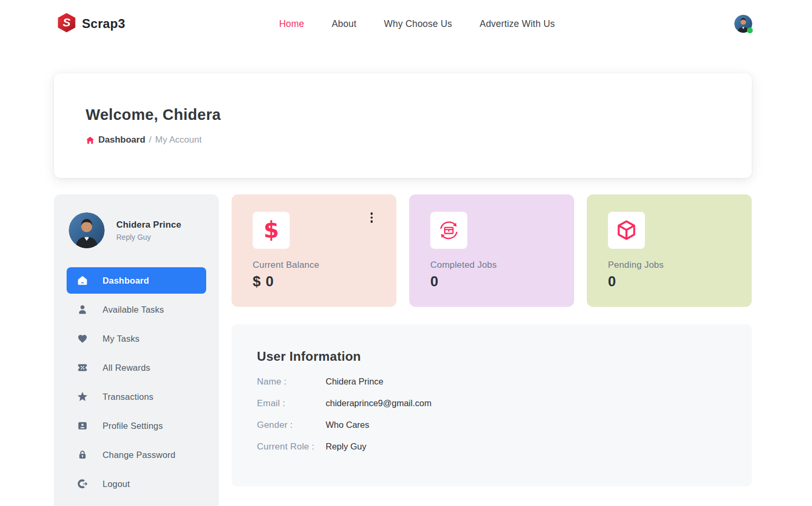 The image size is (812, 506). What do you see at coordinates (136, 397) in the screenshot?
I see `sidebar-item-transactions: Transactions` at bounding box center [136, 397].